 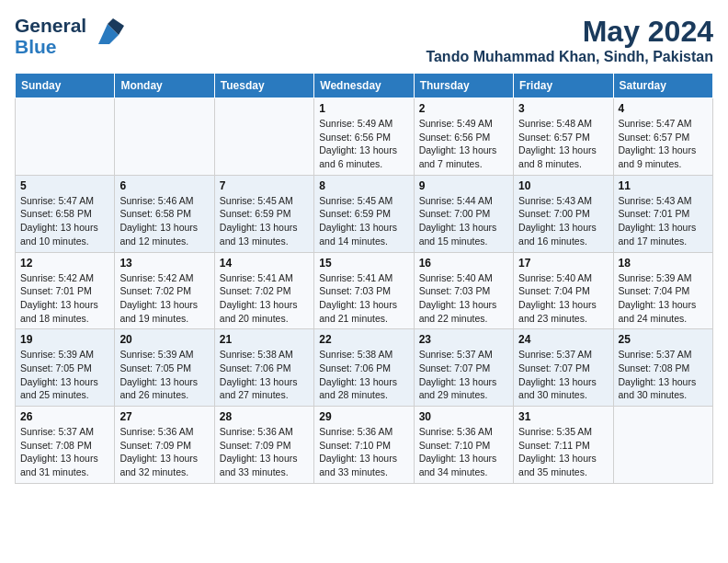 What do you see at coordinates (663, 137) in the screenshot?
I see `day-cell: 4Sunrise: 5:47 AM Sunset: 6:57 PM Daylig…` at bounding box center [663, 137].